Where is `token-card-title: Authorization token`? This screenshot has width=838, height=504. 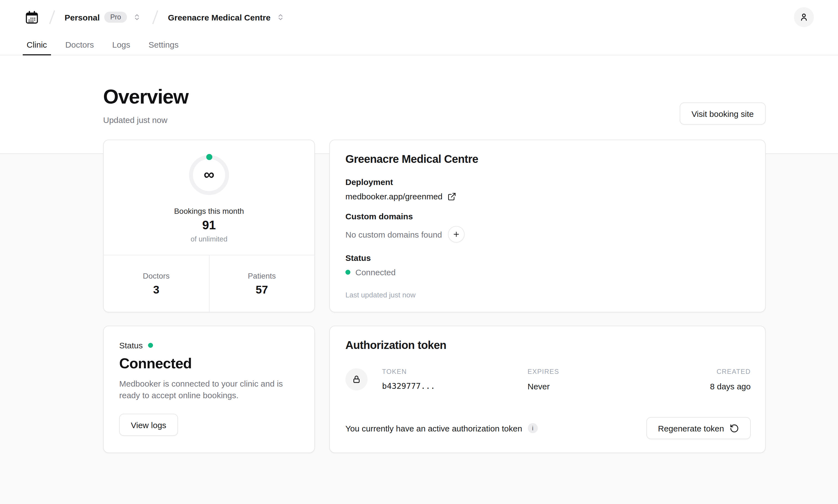 token-card-title: Authorization token is located at coordinates (548, 345).